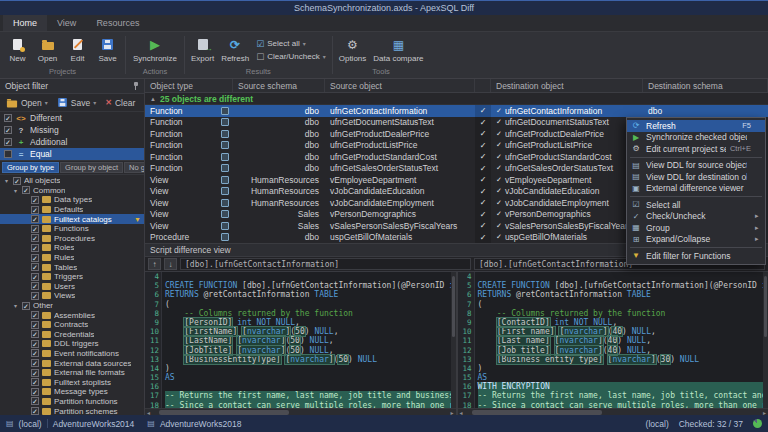 The width and height of the screenshot is (768, 432). What do you see at coordinates (72, 335) in the screenshot?
I see `tree-item: Credentials` at bounding box center [72, 335].